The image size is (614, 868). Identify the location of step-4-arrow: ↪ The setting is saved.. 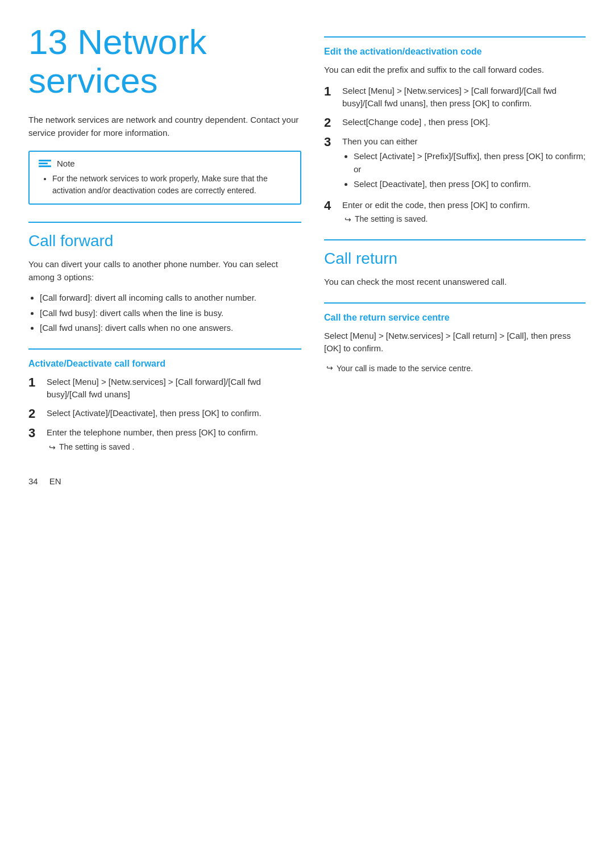
(465, 219).